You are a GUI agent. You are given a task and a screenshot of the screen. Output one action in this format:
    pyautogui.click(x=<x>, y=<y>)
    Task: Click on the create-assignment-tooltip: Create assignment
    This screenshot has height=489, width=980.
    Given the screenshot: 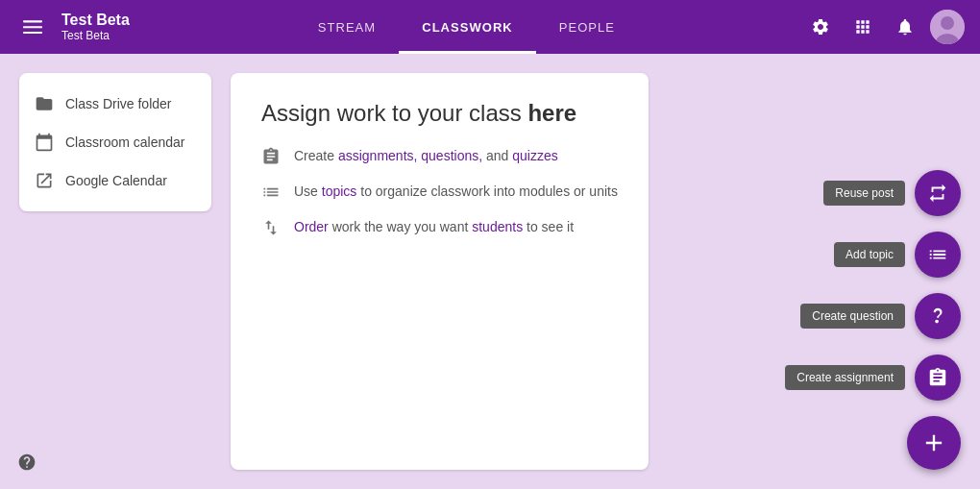 What is the action you would take?
    pyautogui.click(x=845, y=378)
    